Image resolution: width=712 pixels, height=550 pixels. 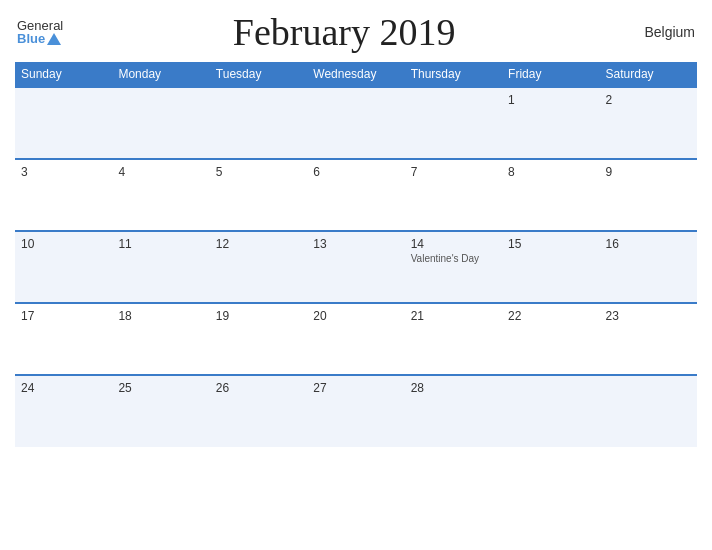 I want to click on day-number: 27, so click(x=356, y=388).